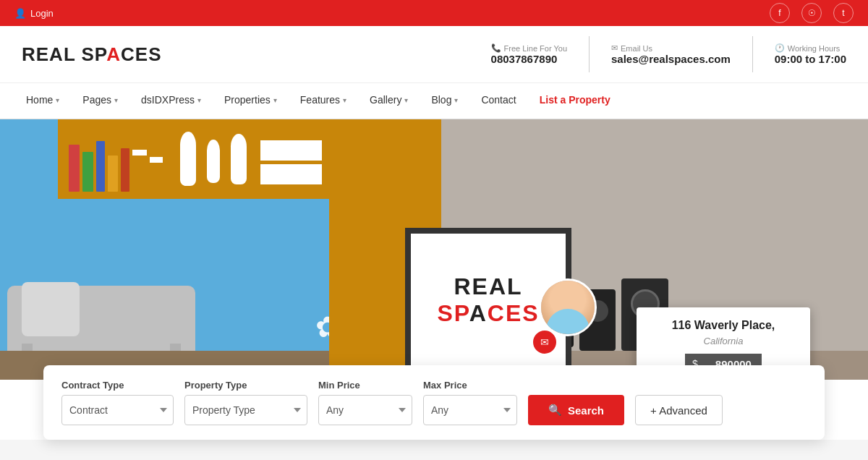 This screenshot has height=460, width=868. I want to click on email-contact: ✉ Email Us sales@realspaces.com, so click(671, 54).